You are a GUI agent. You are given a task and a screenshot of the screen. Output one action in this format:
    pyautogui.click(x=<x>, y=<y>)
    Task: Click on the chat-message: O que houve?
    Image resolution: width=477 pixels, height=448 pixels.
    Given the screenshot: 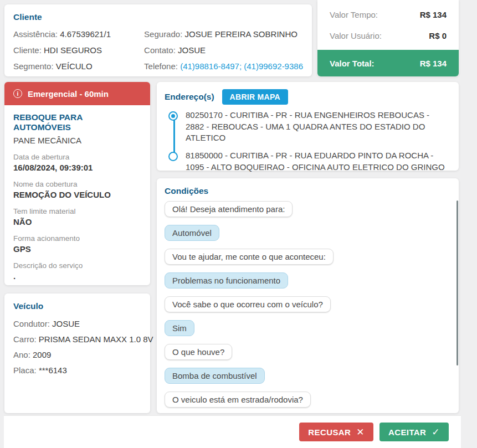 What is the action you would take?
    pyautogui.click(x=198, y=352)
    